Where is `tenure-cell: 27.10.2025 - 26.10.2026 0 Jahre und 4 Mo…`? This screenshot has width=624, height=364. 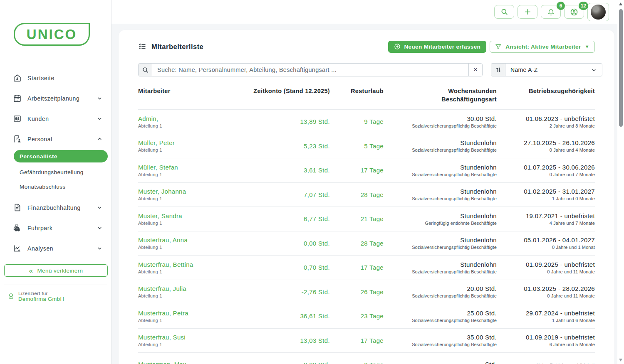
tenure-cell: 27.10.2025 - 26.10.2026 0 Jahre und 4 Mo… is located at coordinates (547, 146).